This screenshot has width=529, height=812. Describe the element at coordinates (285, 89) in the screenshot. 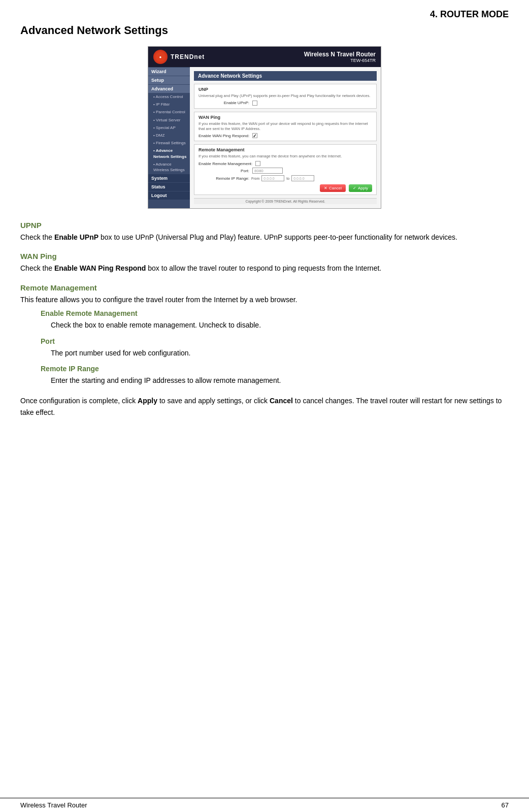

I see `upnp-title: UNP` at that location.